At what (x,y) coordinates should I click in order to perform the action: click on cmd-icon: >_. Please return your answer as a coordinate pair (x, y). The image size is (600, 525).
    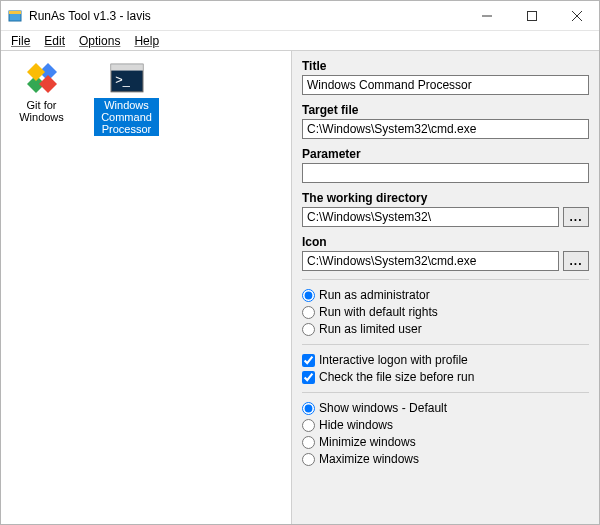
    Looking at the image, I should click on (127, 78).